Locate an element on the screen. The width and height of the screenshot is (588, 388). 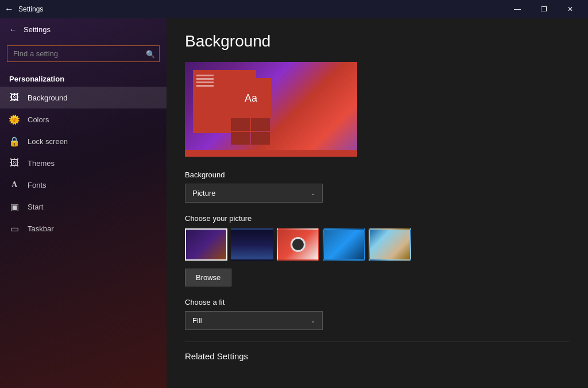
choose-picture-label: Choose your picture is located at coordinates (377, 218).